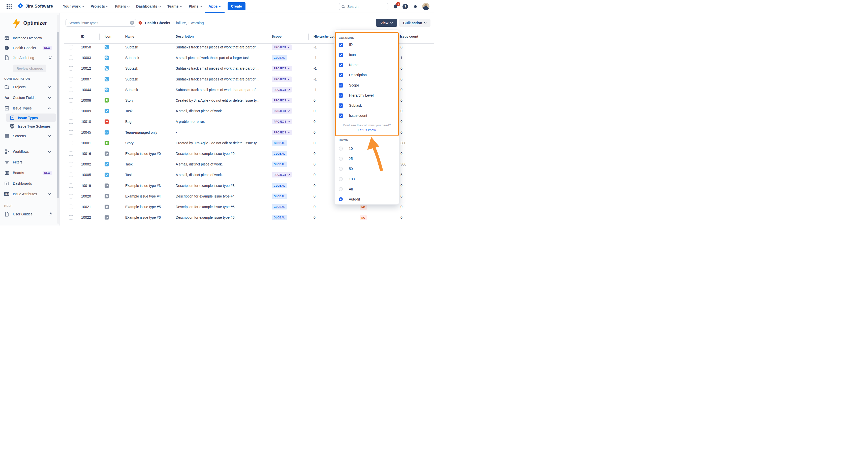 The width and height of the screenshot is (868, 451). Describe the element at coordinates (237, 6) in the screenshot. I see `create-button: Create` at that location.